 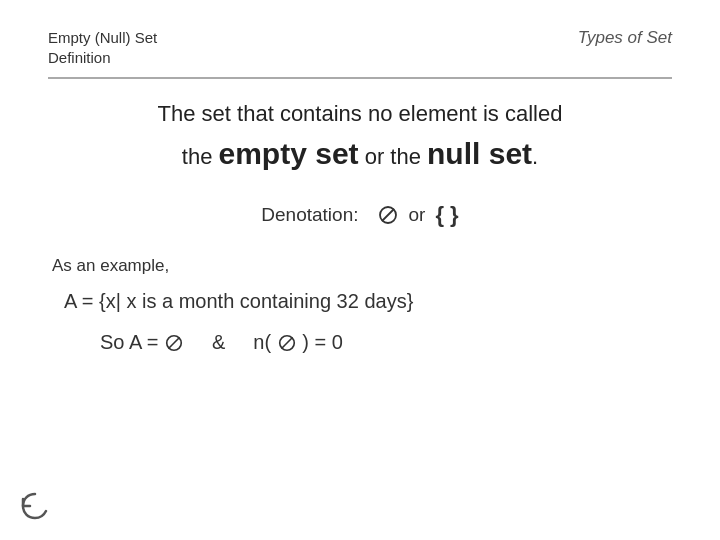 I want to click on set-a-line: A = {x| x is a month containing 32 days}, so click(x=368, y=302).